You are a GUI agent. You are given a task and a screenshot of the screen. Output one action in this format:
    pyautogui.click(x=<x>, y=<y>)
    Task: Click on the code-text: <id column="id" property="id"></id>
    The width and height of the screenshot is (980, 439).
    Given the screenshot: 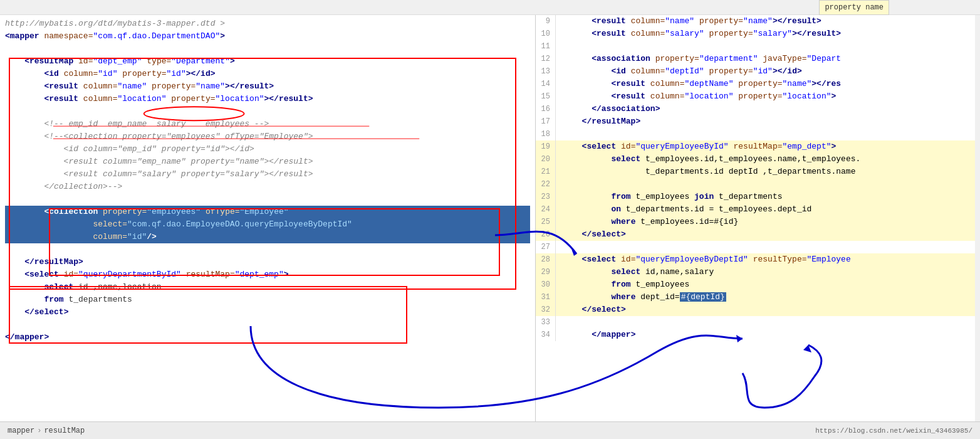 What is the action you would take?
    pyautogui.click(x=268, y=74)
    